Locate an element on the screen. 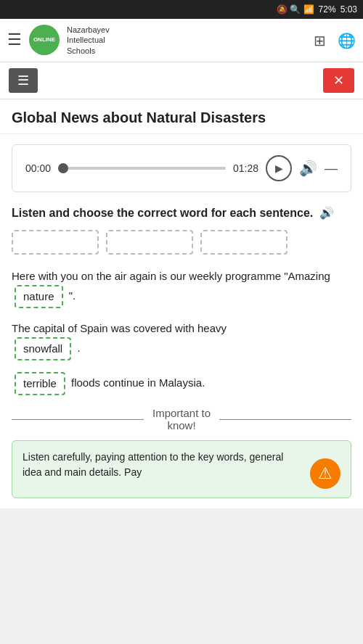 The image size is (363, 644). important-label: Important to know! is located at coordinates (182, 419).